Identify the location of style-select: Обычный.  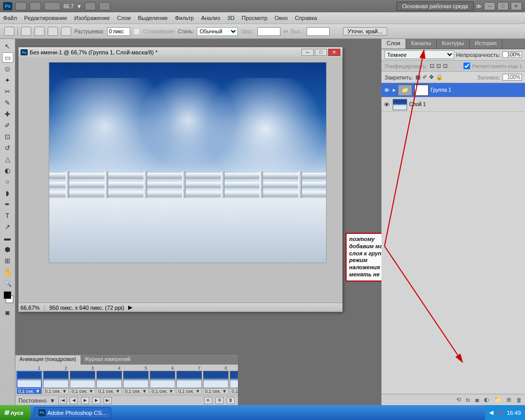
(217, 32).